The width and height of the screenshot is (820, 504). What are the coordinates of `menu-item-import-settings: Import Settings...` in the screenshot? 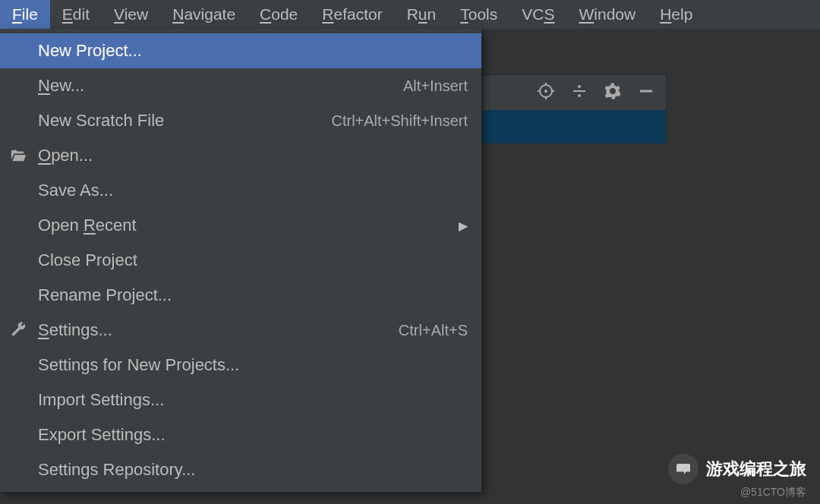 It's located at (241, 400).